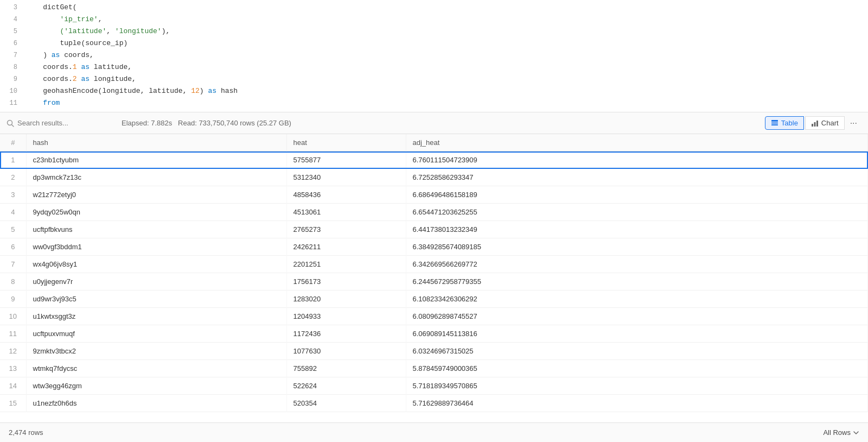 The height and width of the screenshot is (442, 868). I want to click on code-content: tuple(source_ip), so click(447, 43).